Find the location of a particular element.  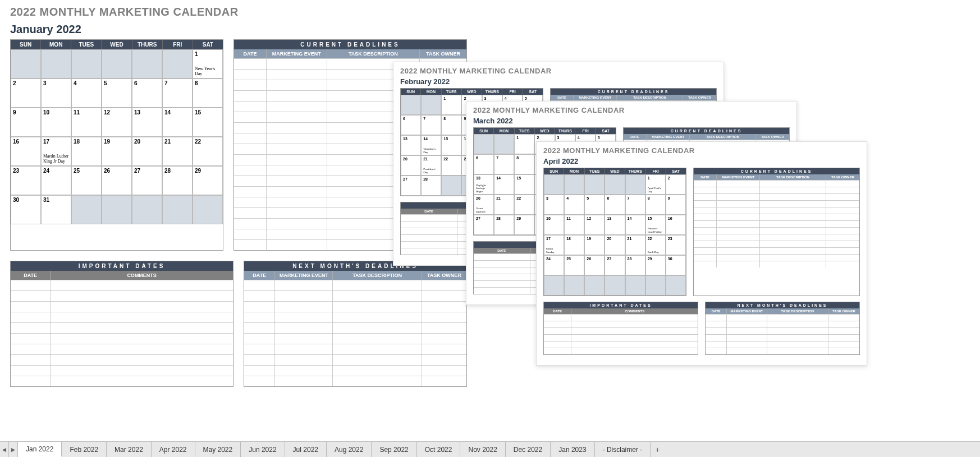

sheet-tab: - Disclaimer - is located at coordinates (623, 450).